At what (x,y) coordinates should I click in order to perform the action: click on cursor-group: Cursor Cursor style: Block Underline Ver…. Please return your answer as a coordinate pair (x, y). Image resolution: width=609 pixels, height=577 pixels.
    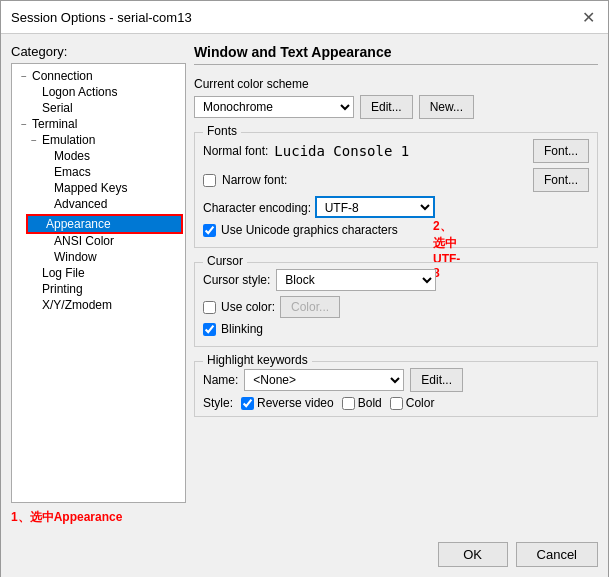
    Looking at the image, I should click on (396, 304).